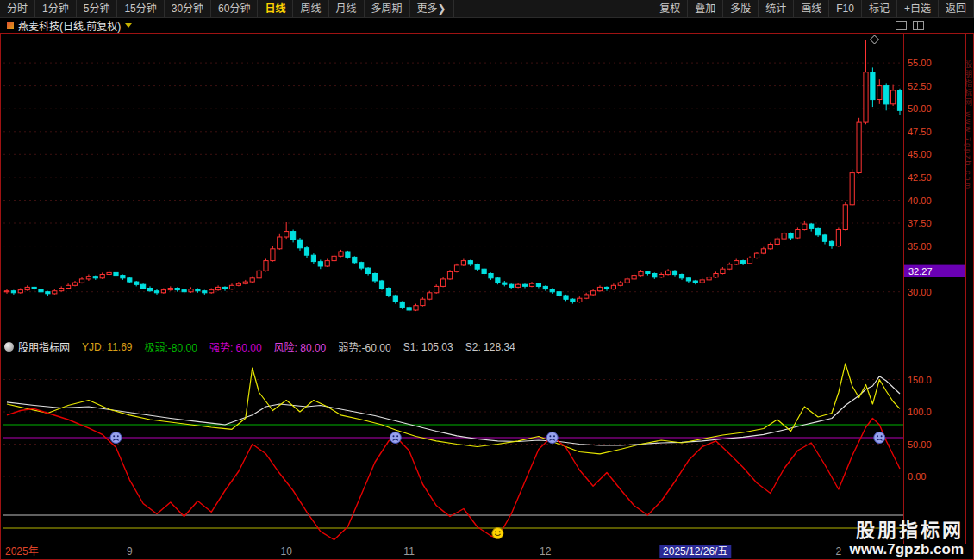 The height and width of the screenshot is (560, 974). Describe the element at coordinates (433, 9) in the screenshot. I see `period-tab: 更多❯` at that location.